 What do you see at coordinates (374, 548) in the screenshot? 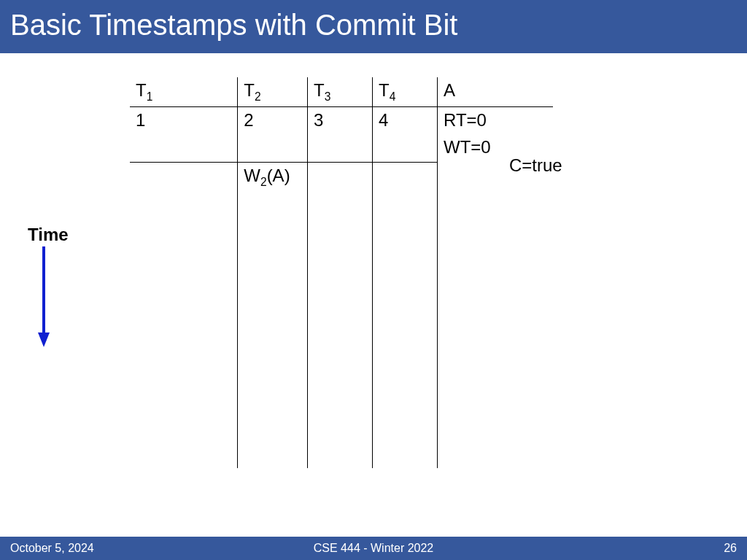
I see `slide-footer: October 5, 2024 CSE 444 - Winter 2022 26` at bounding box center [374, 548].